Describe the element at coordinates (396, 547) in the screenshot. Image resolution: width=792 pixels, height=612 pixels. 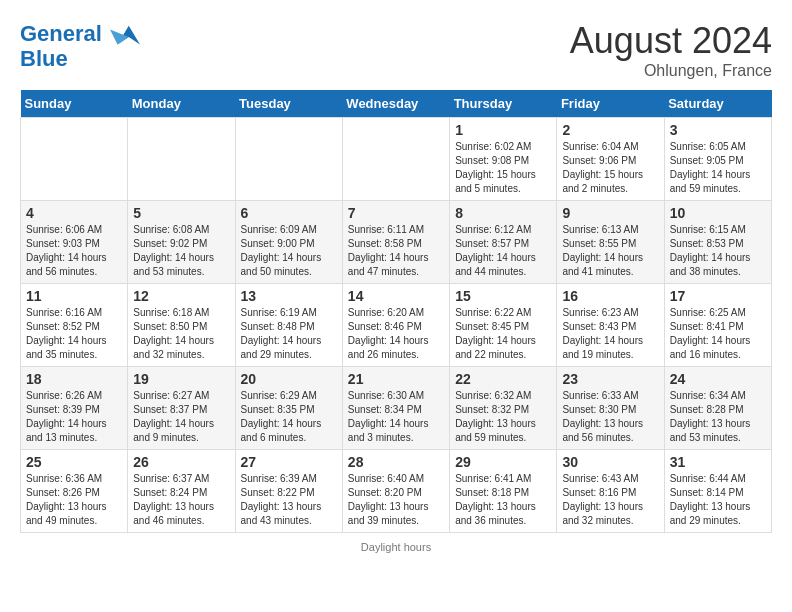
I see `footer-note: Daylight hours` at that location.